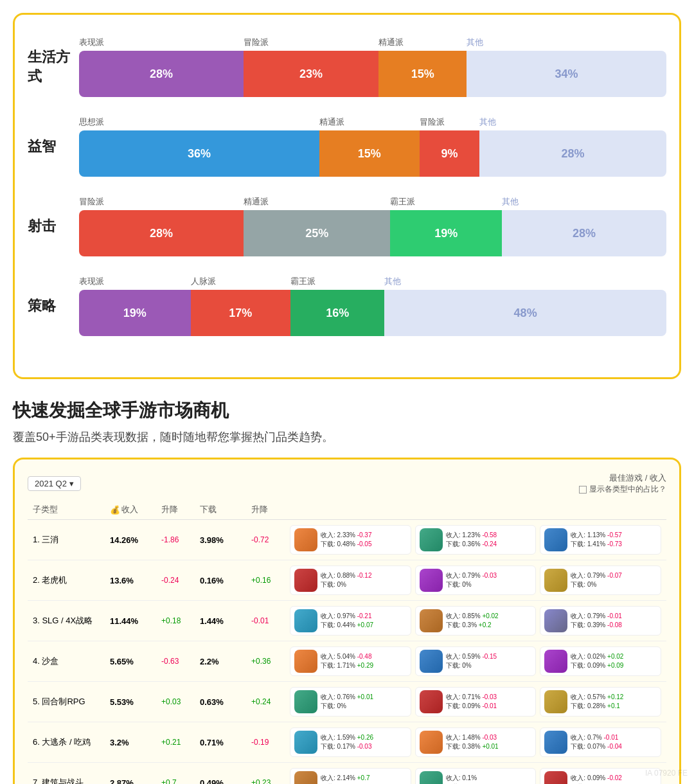  I want to click on th-revenue: 💰 收入, so click(130, 510).